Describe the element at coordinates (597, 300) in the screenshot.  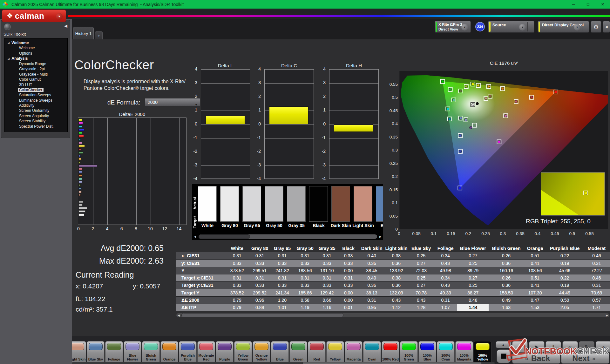
I see `cell-e-2000-moderat: 0.57` at that location.